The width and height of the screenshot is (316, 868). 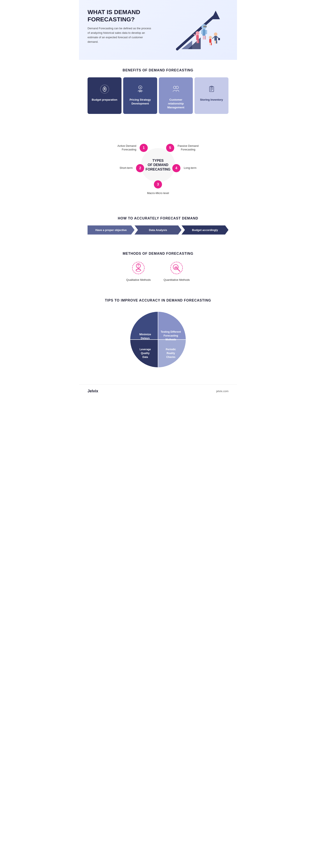 What do you see at coordinates (158, 165) in the screenshot?
I see `types-center: TYPES OF DEMAND FORECASTING` at bounding box center [158, 165].